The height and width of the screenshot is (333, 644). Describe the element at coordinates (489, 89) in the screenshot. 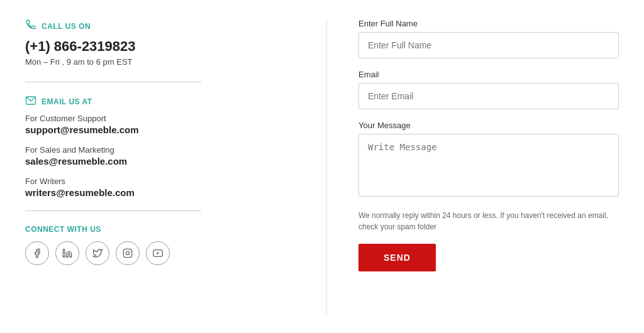

I see `email-group: Email` at that location.